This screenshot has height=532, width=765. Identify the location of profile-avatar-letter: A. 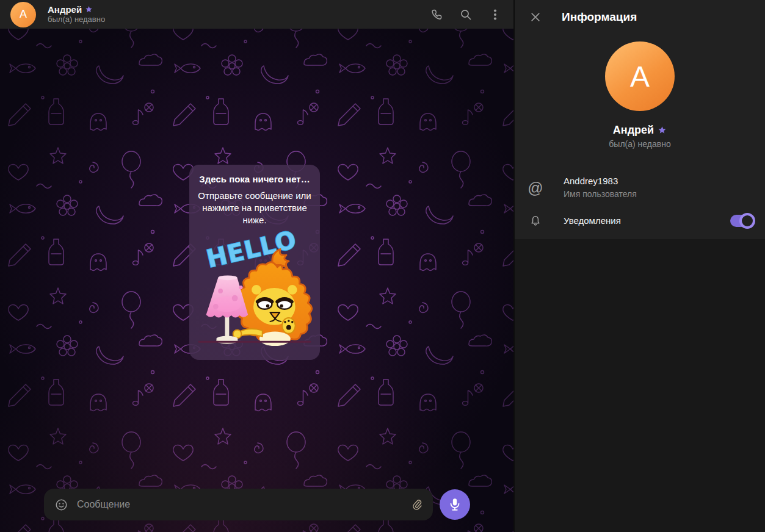
(640, 77).